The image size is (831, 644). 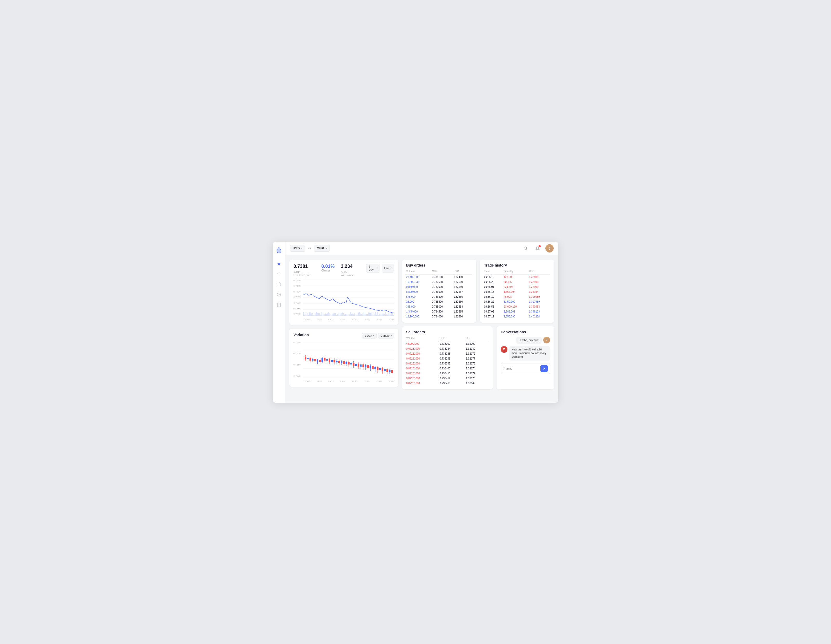 I want to click on send-button: ➤, so click(x=544, y=368).